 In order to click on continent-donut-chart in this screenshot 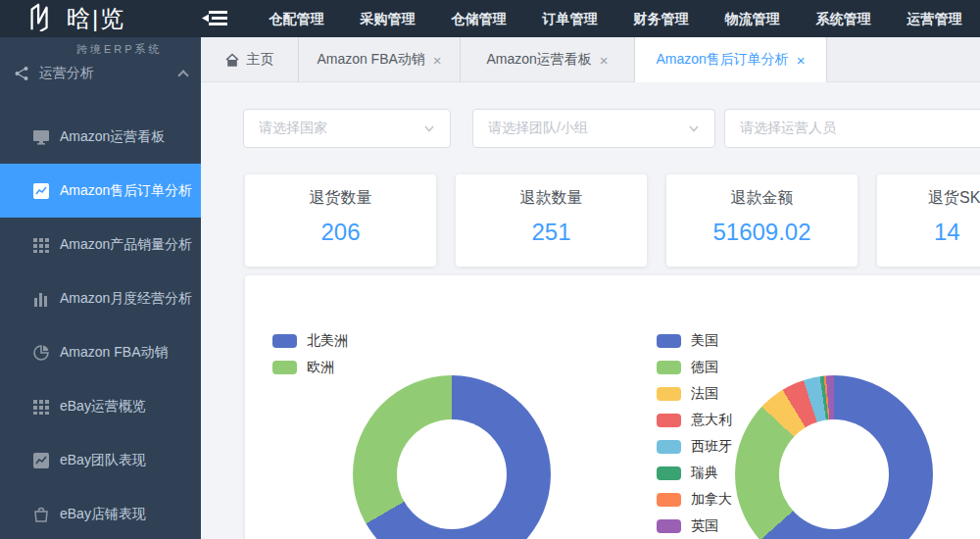, I will do `click(452, 457)`.